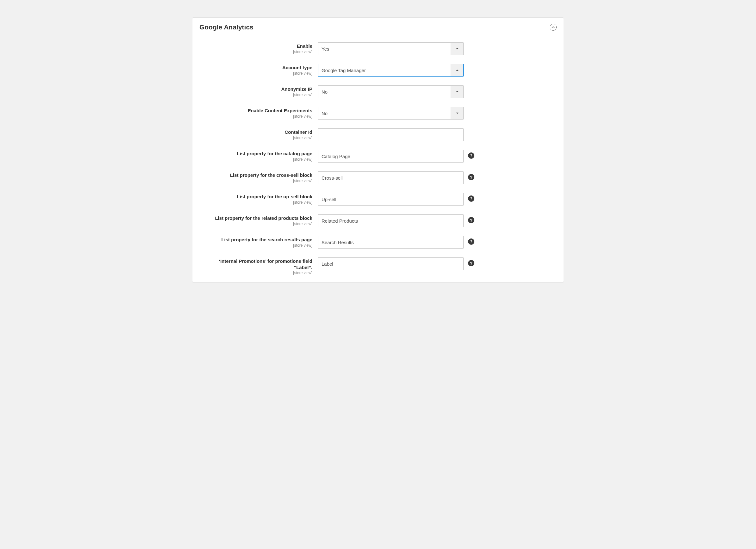  I want to click on row-up-sell: List property for the up-sell block [sto…, so click(378, 199).